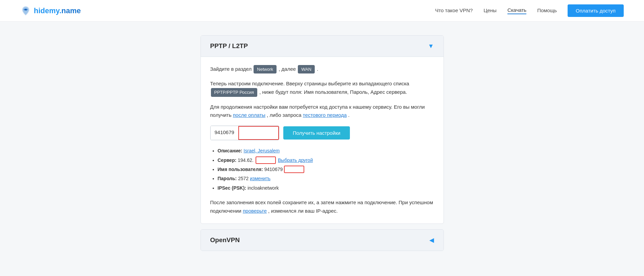 This screenshot has width=644, height=276. Describe the element at coordinates (303, 211) in the screenshot. I see `footer-post: , изменился ли ваш IP-адрес.` at that location.